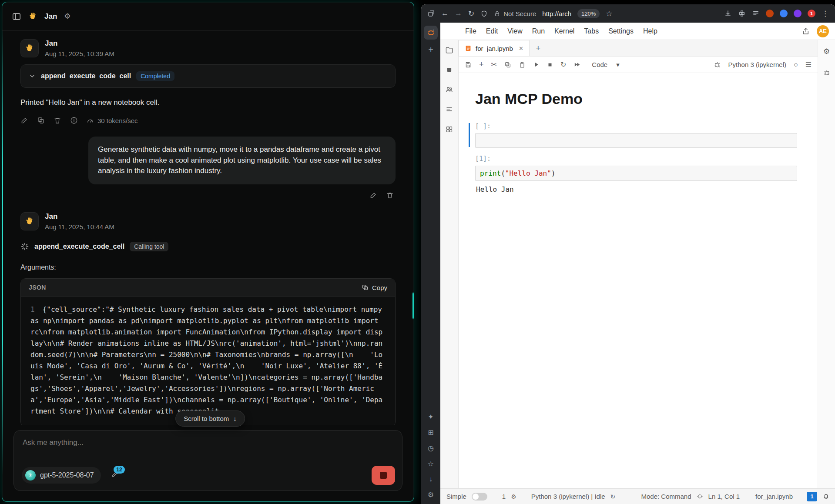  I want to click on active-tab-favicon, so click(431, 33).